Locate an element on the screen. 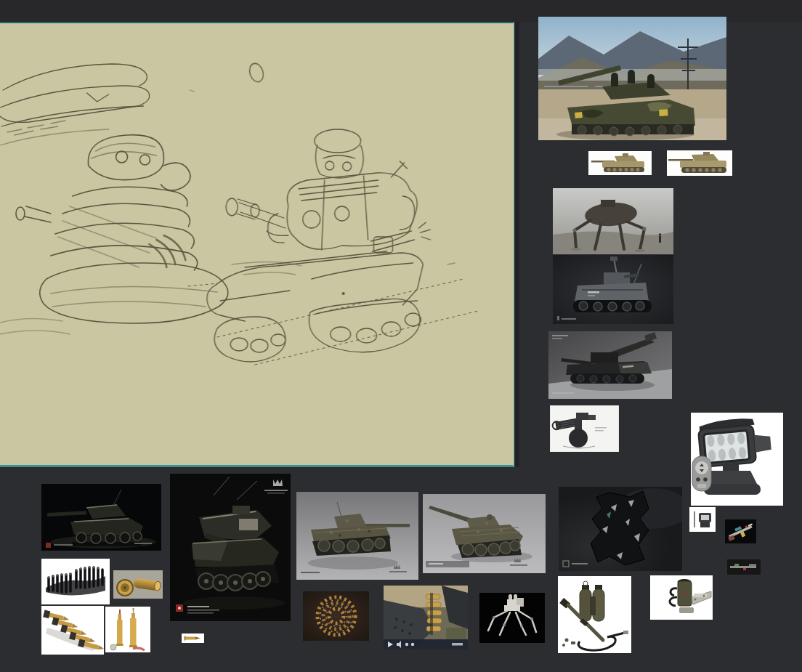 The image size is (802, 672). ammo-coil-art is located at coordinates (336, 616).